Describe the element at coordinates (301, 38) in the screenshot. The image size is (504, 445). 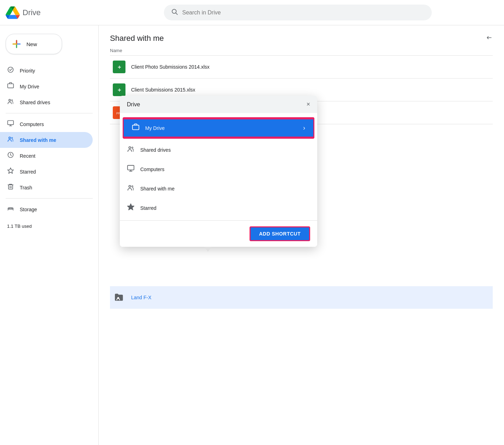
I see `page-title-bar: Shared with me` at that location.